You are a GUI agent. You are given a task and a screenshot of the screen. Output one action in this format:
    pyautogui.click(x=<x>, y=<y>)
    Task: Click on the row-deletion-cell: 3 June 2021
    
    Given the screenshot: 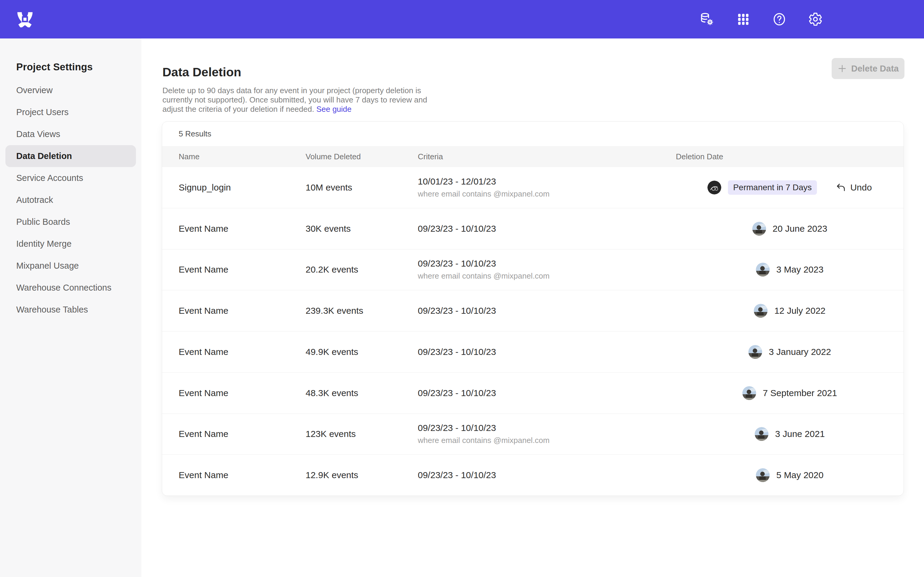 What is the action you would take?
    pyautogui.click(x=790, y=434)
    